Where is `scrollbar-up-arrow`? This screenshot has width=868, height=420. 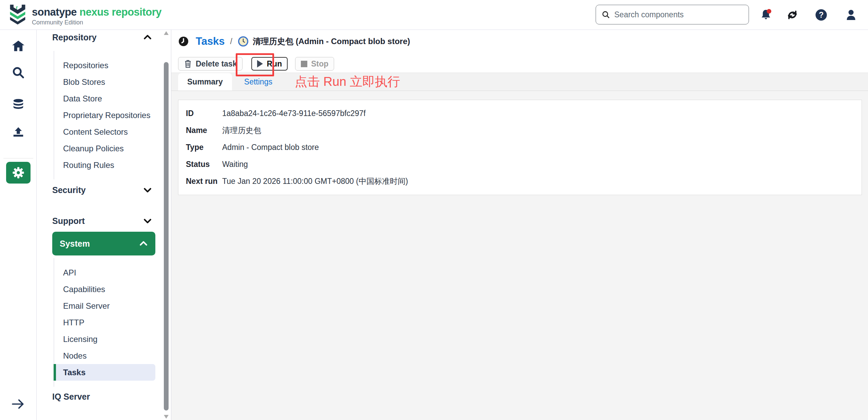
scrollbar-up-arrow is located at coordinates (166, 33).